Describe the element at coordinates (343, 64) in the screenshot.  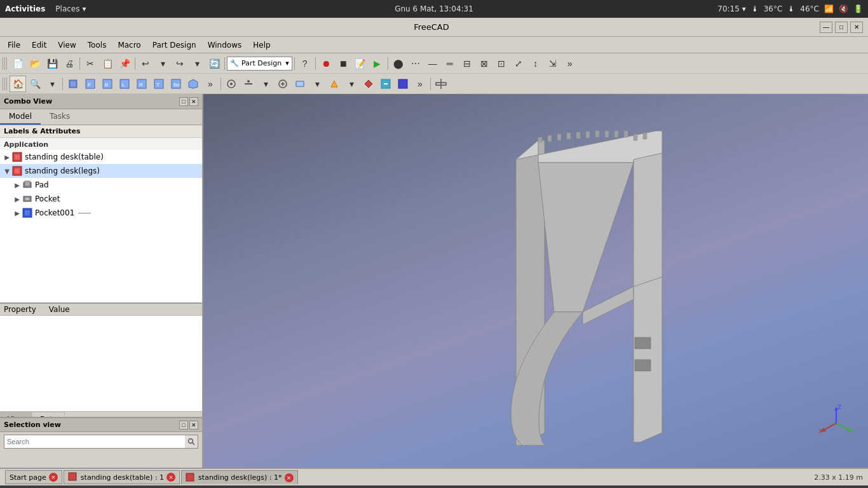
I see `stop-button: ⏹` at that location.